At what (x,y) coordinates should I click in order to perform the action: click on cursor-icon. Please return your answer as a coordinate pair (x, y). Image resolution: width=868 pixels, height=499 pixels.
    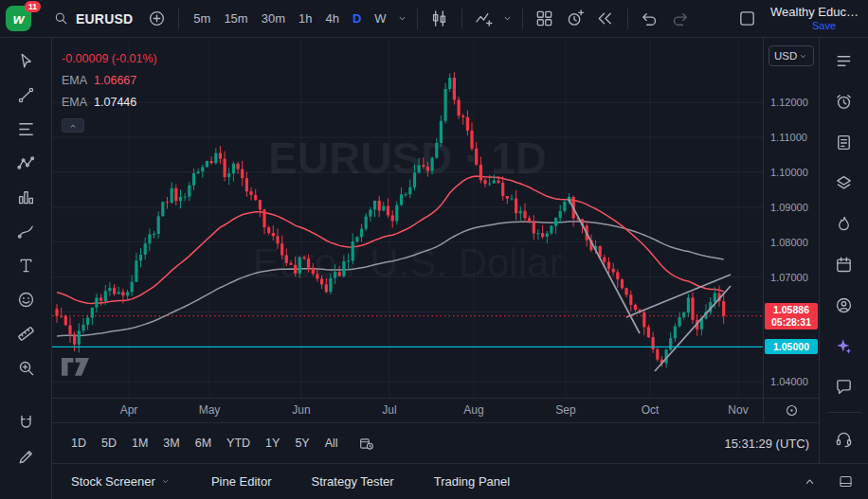
    Looking at the image, I should click on (26, 61).